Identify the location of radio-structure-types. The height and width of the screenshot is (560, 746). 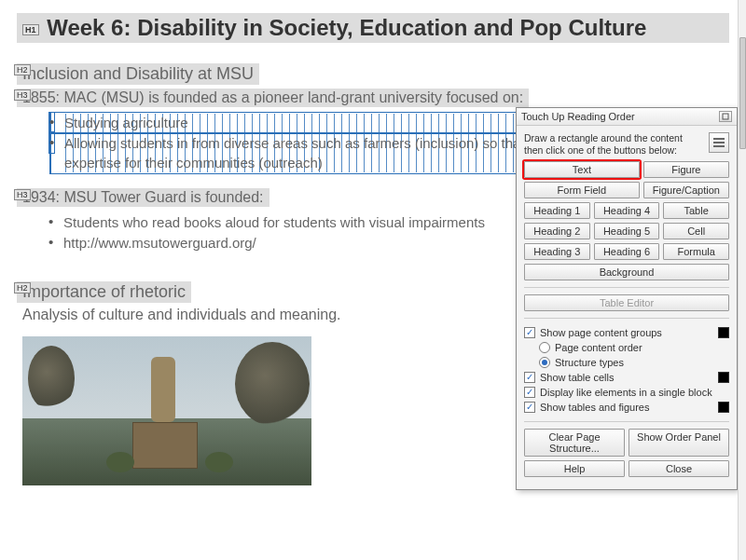
(545, 362).